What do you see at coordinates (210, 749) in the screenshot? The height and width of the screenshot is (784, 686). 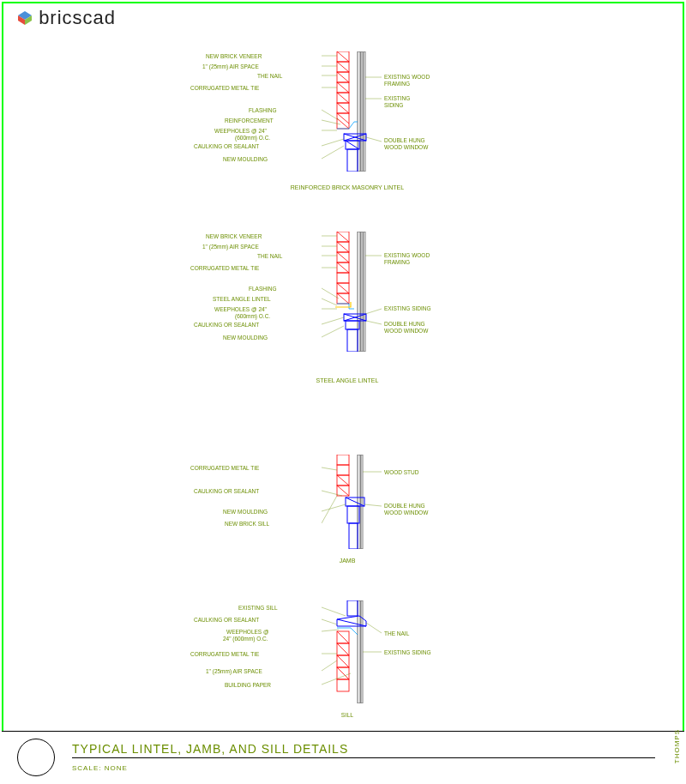 I see `drawing-title: TYPICAL LINTEL, JAMB, AND SILL DETAILS` at bounding box center [210, 749].